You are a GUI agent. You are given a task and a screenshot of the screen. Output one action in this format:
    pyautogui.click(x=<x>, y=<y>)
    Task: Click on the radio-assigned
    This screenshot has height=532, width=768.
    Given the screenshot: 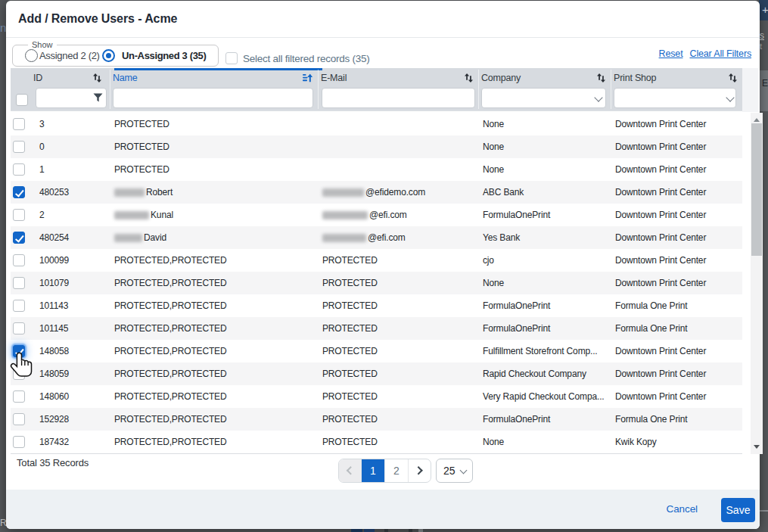 What is the action you would take?
    pyautogui.click(x=32, y=56)
    